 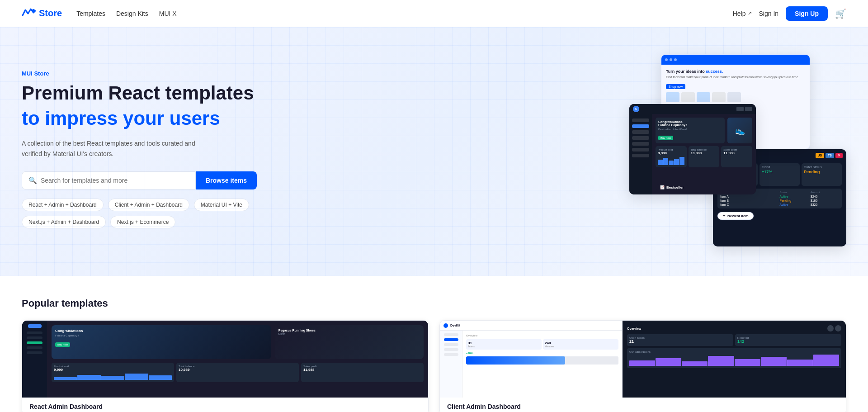 I want to click on browse-button: Browse items, so click(x=226, y=180).